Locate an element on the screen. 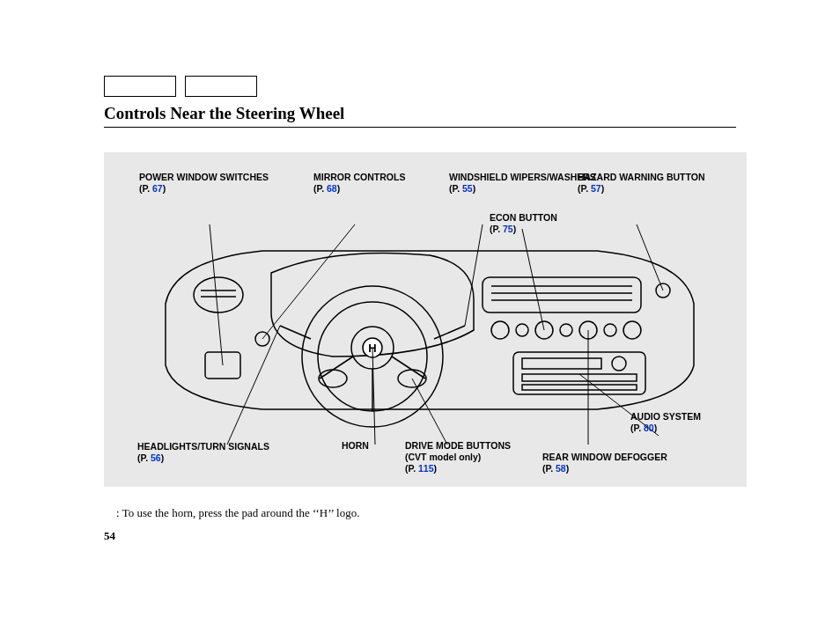 This screenshot has height=625, width=840. header-placeholder-boxes is located at coordinates (420, 86).